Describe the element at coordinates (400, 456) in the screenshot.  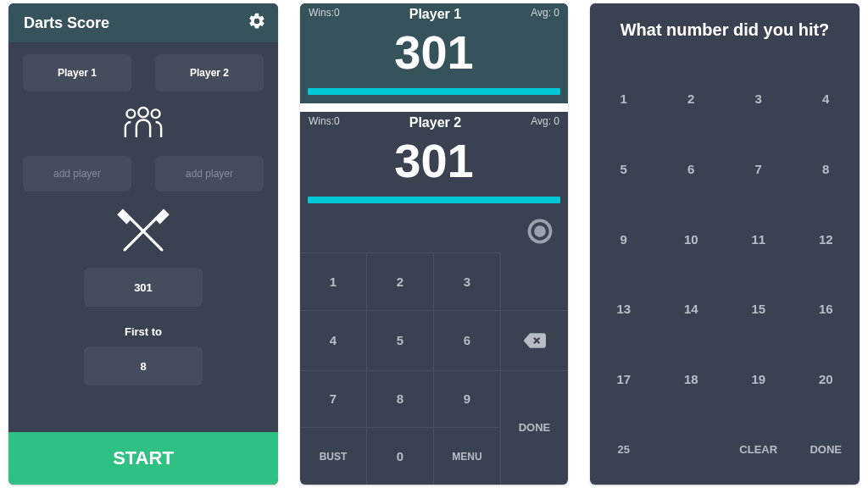
I see `key-0: 0` at that location.